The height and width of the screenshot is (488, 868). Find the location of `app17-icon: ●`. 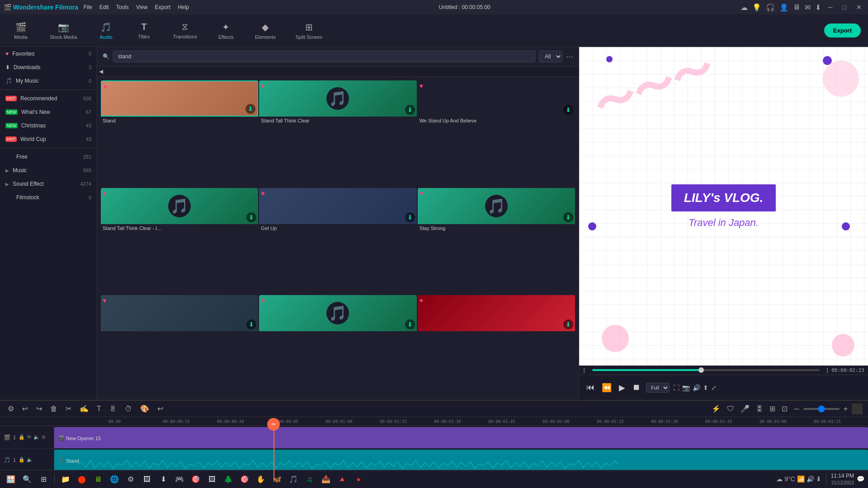

app17-icon: ● is located at coordinates (359, 479).